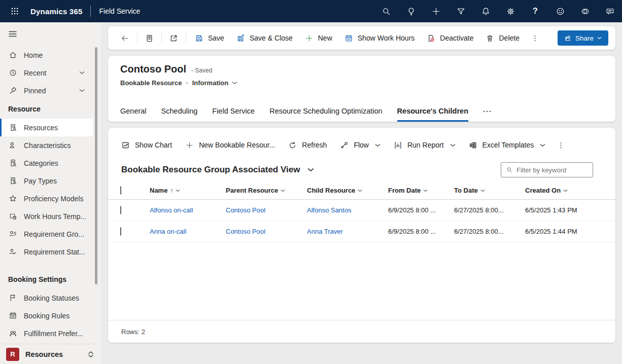 This screenshot has height=364, width=622. Describe the element at coordinates (348, 231) in the screenshot. I see `child-resource-link: Anna Traver` at that location.